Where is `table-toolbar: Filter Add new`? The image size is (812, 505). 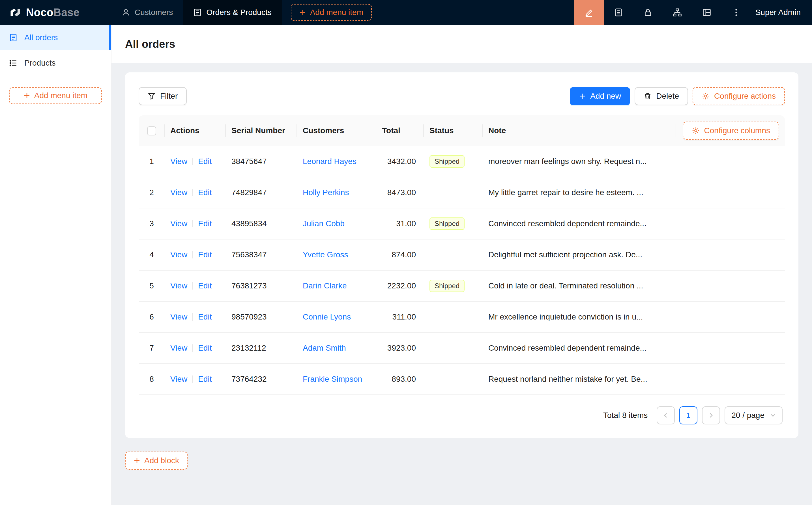 table-toolbar: Filter Add new is located at coordinates (462, 96).